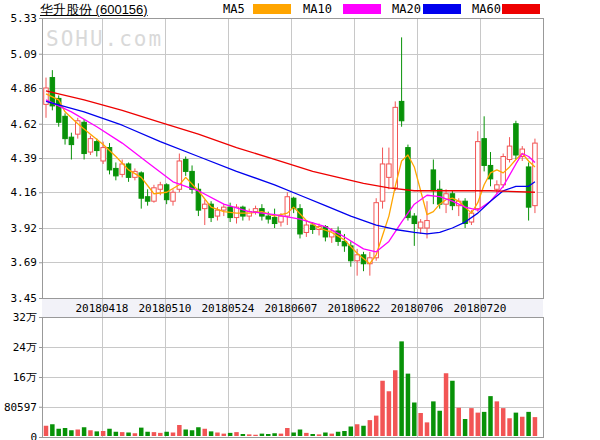  Describe the element at coordinates (486, 9) in the screenshot. I see `legend-label-ma60: MA60` at that location.